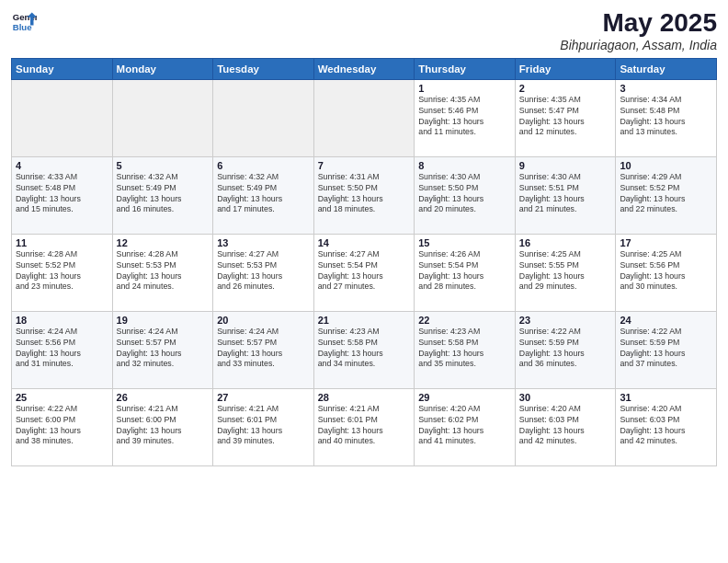 Image resolution: width=728 pixels, height=563 pixels. Describe the element at coordinates (665, 194) in the screenshot. I see `day-detail: Sunrise: 4:29 AMSunset: 5:52 PMDaylight:…` at that location.